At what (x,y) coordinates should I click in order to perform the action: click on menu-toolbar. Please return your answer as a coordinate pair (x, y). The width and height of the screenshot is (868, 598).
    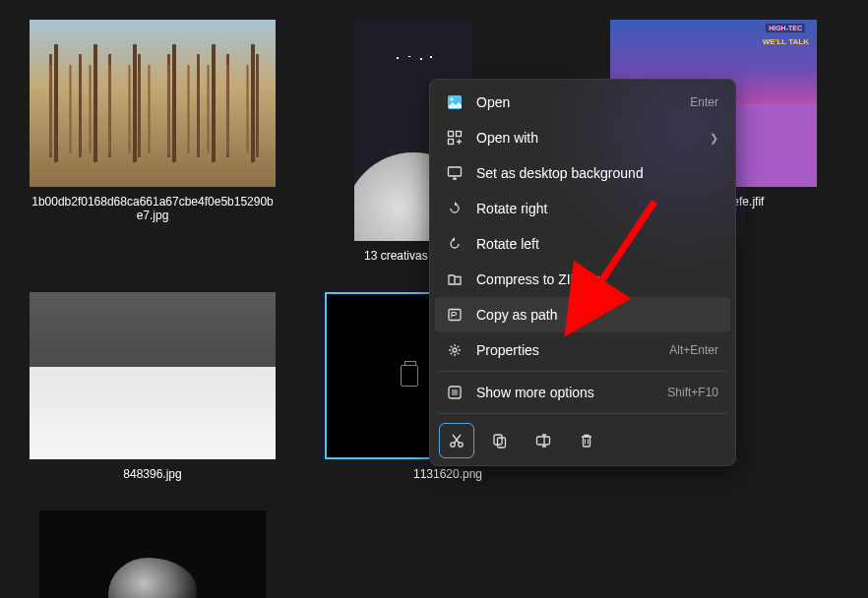
    Looking at the image, I should click on (583, 439).